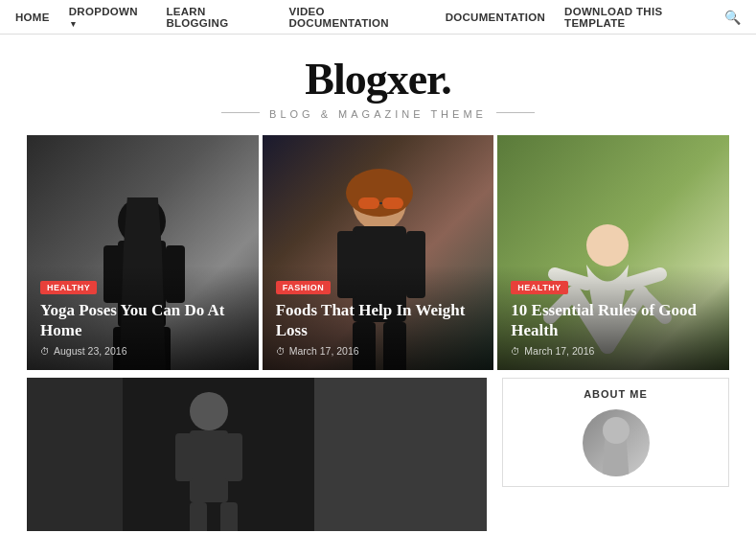 Image resolution: width=756 pixels, height=533 pixels. Describe the element at coordinates (378, 114) in the screenshot. I see `site-subtitle: BLOG & MAGAZINE THEME` at that location.